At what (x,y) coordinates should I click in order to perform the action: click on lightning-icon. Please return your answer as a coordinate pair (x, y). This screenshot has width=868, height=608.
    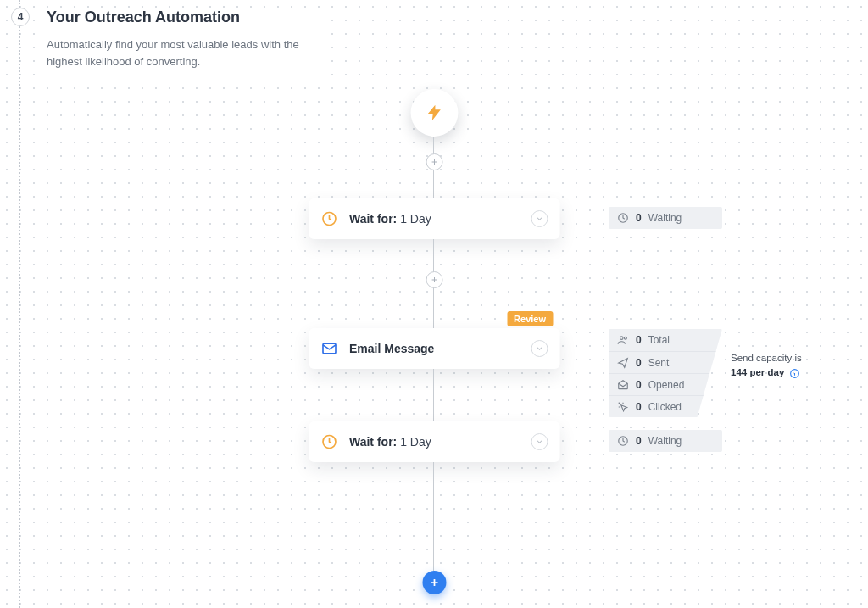
    Looking at the image, I should click on (434, 113).